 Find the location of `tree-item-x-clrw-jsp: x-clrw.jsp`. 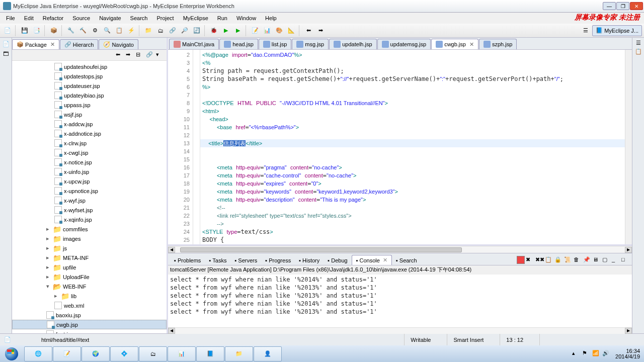

tree-item-x-clrw-jsp: x-clrw.jsp is located at coordinates (90, 143).